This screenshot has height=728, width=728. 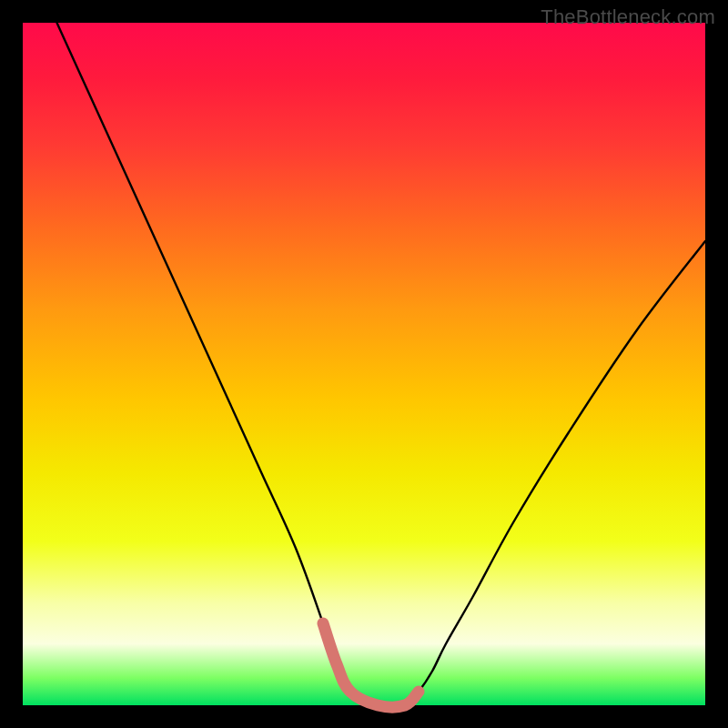 I want to click on highlight-path, so click(x=371, y=665).